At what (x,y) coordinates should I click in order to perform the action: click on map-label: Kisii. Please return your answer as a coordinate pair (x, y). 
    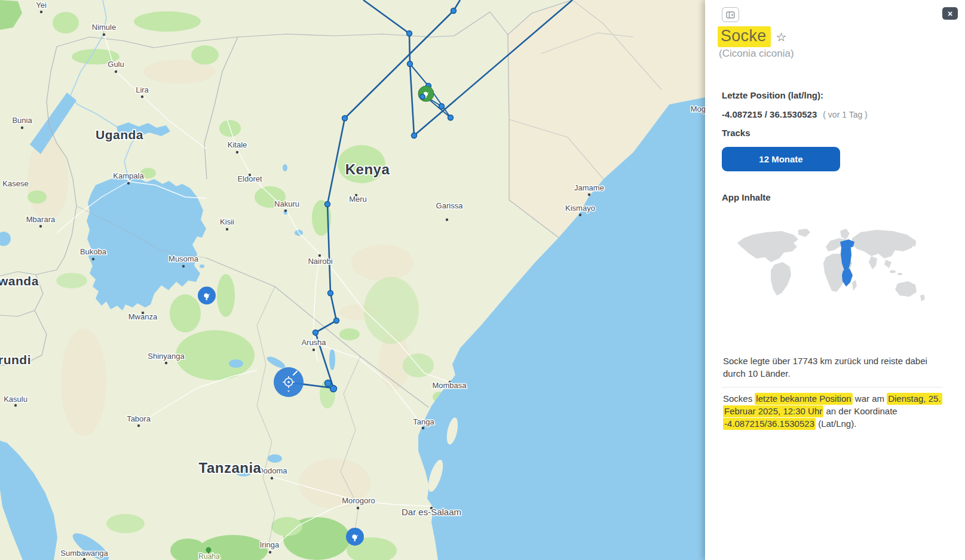
    Looking at the image, I should click on (227, 222).